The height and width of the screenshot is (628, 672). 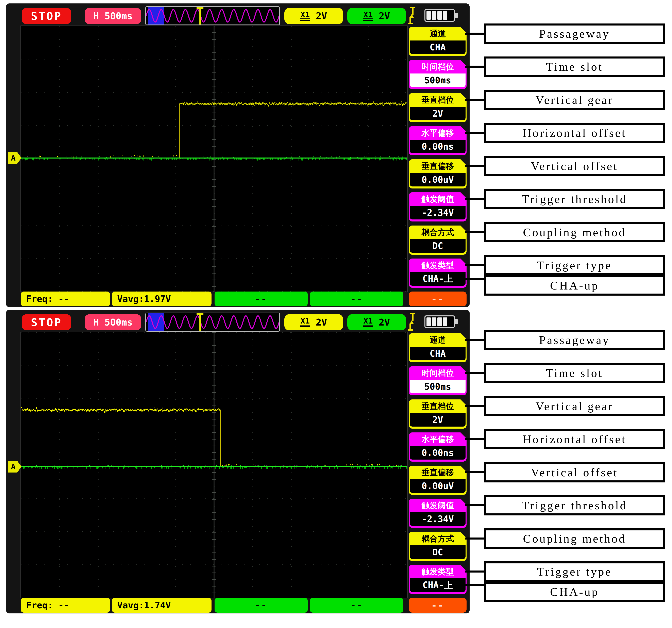 I want to click on sidebar-item-label: 耦合方式, so click(x=438, y=232).